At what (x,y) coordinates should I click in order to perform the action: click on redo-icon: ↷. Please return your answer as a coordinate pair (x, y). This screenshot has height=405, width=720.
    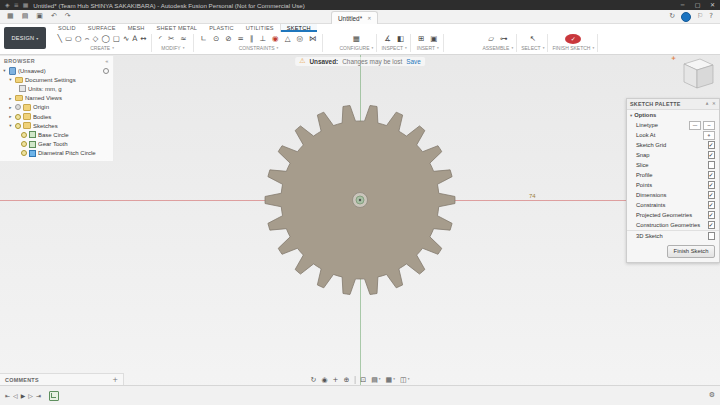
    Looking at the image, I should click on (68, 16).